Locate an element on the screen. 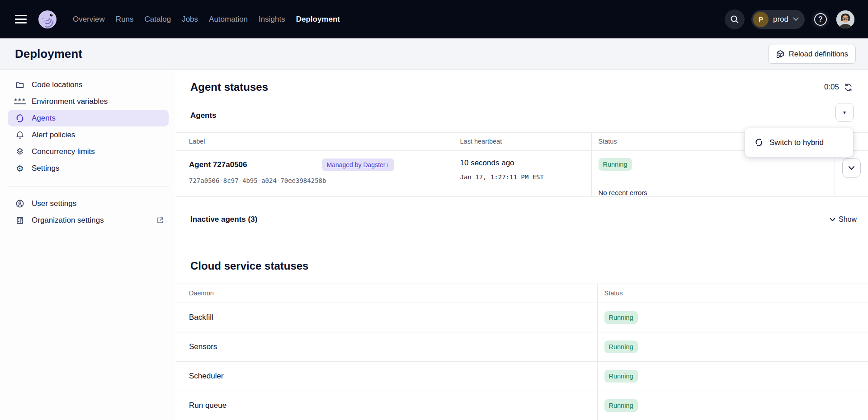  deployment-switcher: P prod is located at coordinates (778, 19).